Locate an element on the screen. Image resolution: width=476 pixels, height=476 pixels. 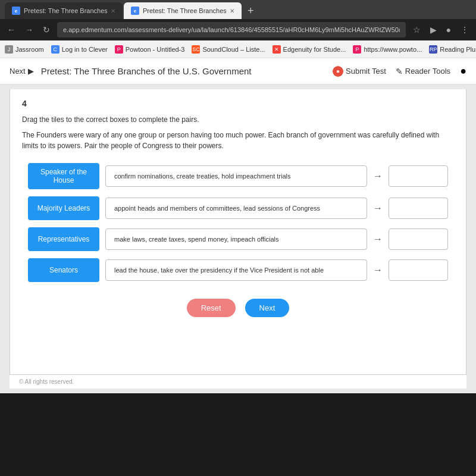
edgenuity-icon: ✕ is located at coordinates (277, 49).